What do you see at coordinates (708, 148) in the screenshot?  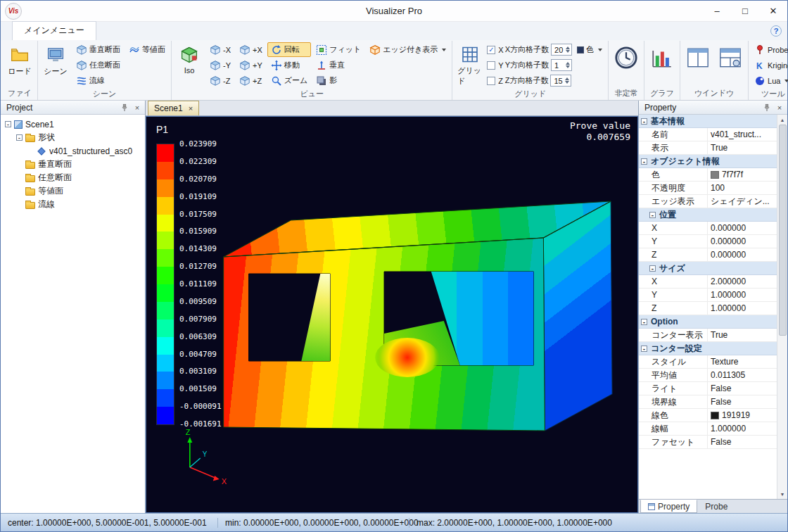 I see `property-row-表示: 表示True` at bounding box center [708, 148].